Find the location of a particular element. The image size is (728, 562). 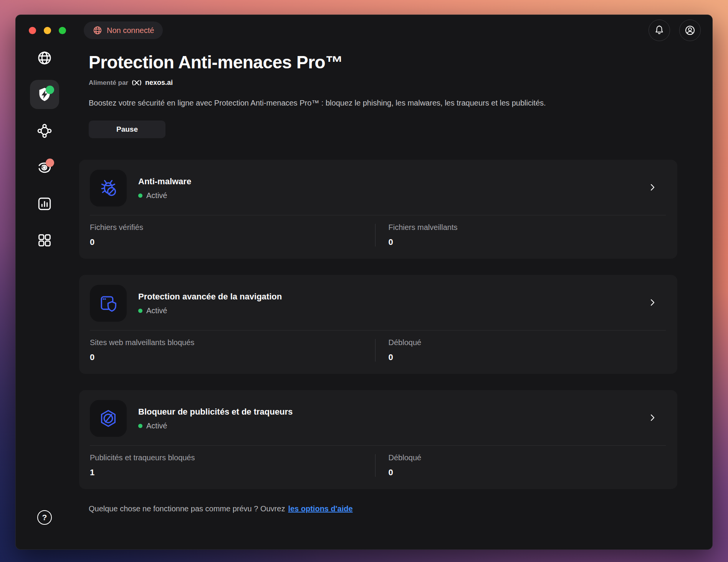

sidebar-nav: ? is located at coordinates (45, 295).